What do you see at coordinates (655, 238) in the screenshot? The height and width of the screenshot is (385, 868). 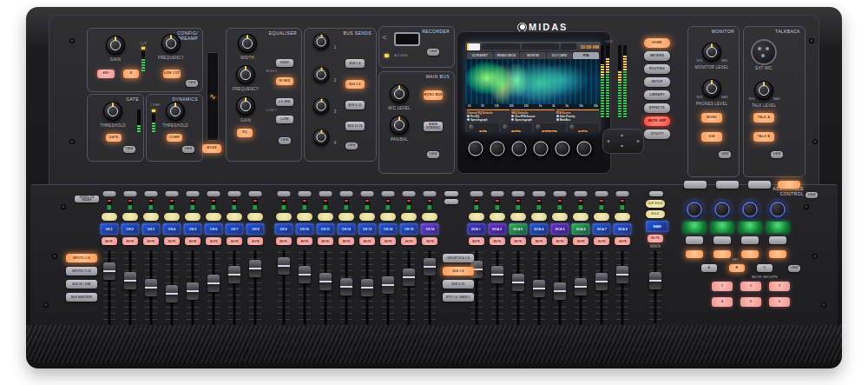 I see `main-mute-button: MUTE` at bounding box center [655, 238].